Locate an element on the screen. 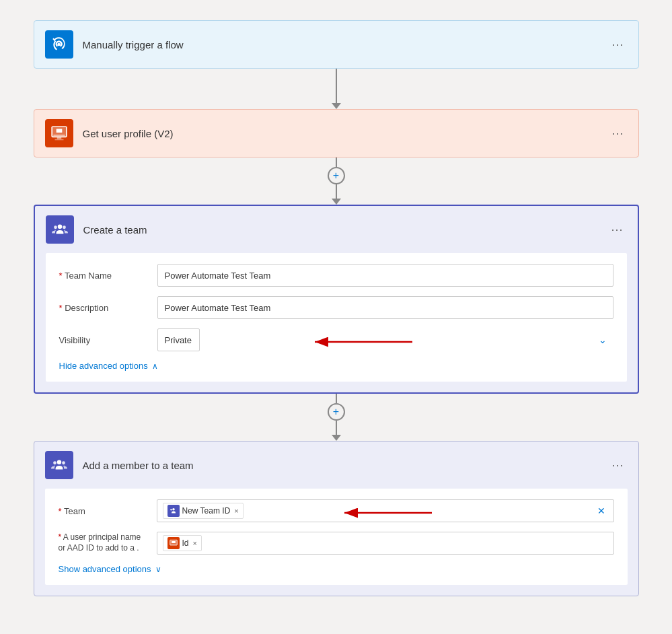  connector-plus-2: + is located at coordinates (336, 417).